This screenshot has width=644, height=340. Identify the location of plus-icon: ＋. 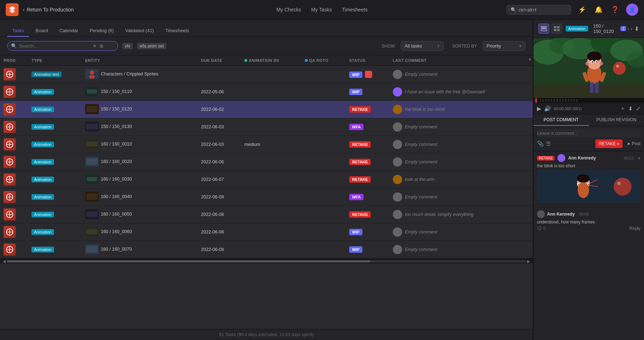
(623, 109).